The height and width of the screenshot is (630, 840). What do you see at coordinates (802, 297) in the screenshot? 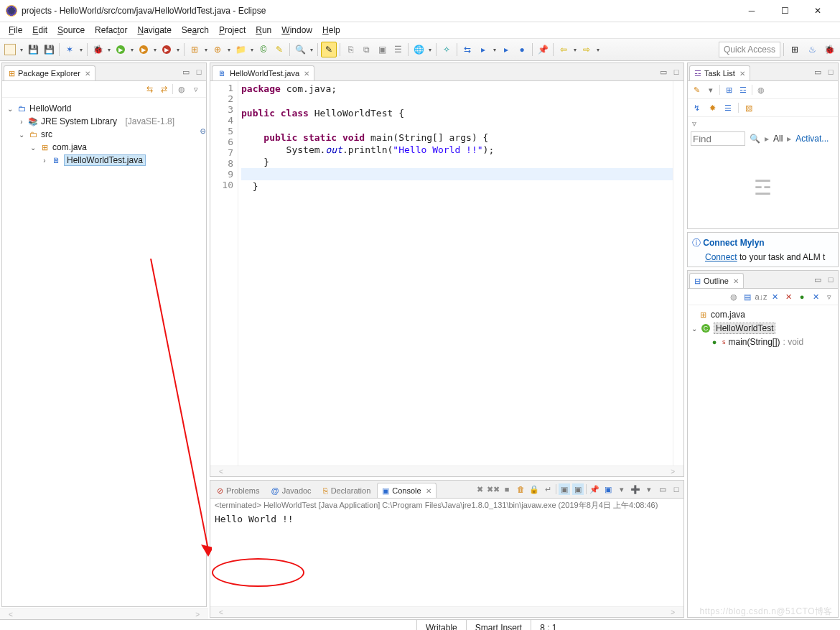
I see `hide-nonpublic-button: ●` at bounding box center [802, 297].